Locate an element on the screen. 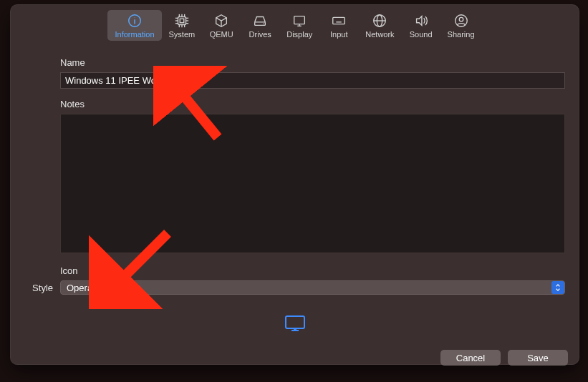 The height and width of the screenshot is (382, 588). chip-icon is located at coordinates (182, 21).